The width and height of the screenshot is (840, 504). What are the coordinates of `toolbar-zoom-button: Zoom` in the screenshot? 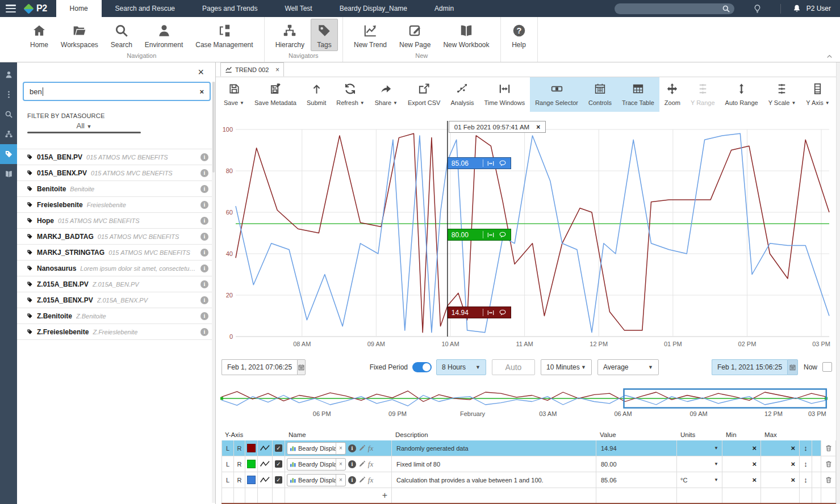 It's located at (672, 94).